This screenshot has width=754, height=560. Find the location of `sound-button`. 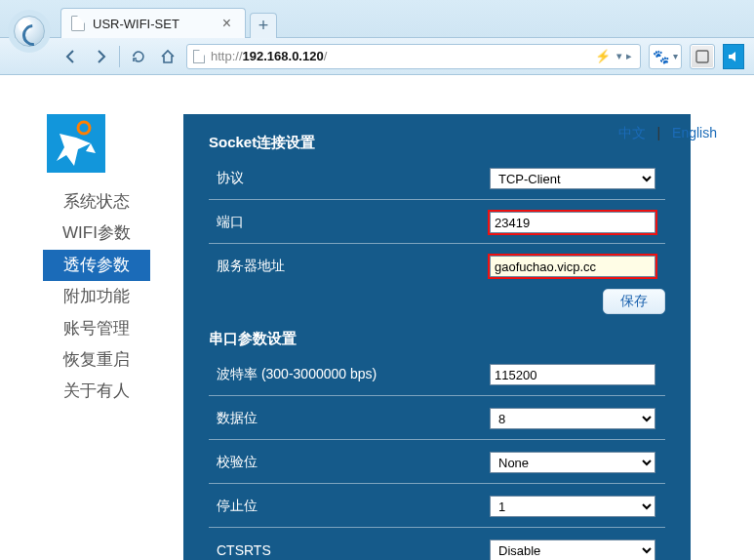

sound-button is located at coordinates (734, 57).